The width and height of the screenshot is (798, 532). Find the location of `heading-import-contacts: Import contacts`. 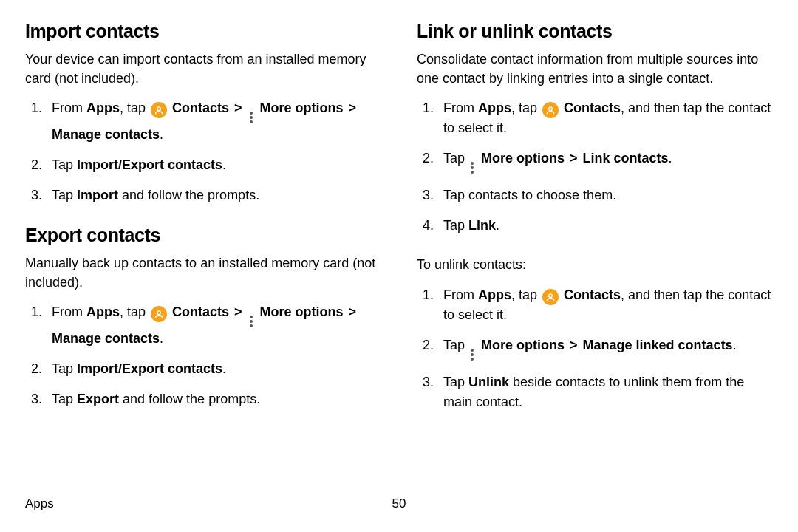

heading-import-contacts: Import contacts is located at coordinates (203, 31).